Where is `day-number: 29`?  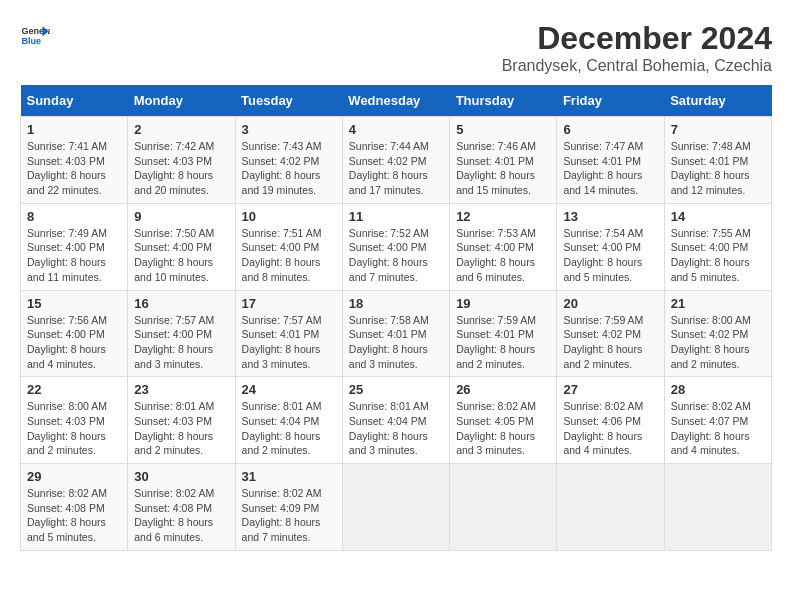
day-number: 29 is located at coordinates (74, 476).